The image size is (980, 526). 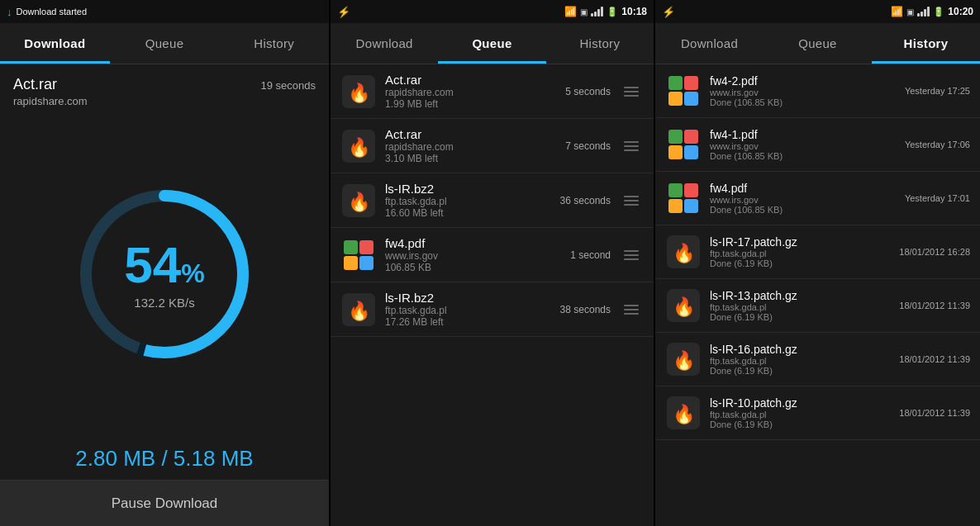 What do you see at coordinates (492, 12) in the screenshot?
I see `status-bar-2: ⚡ 📶 ▣ 🔋 10:18` at bounding box center [492, 12].